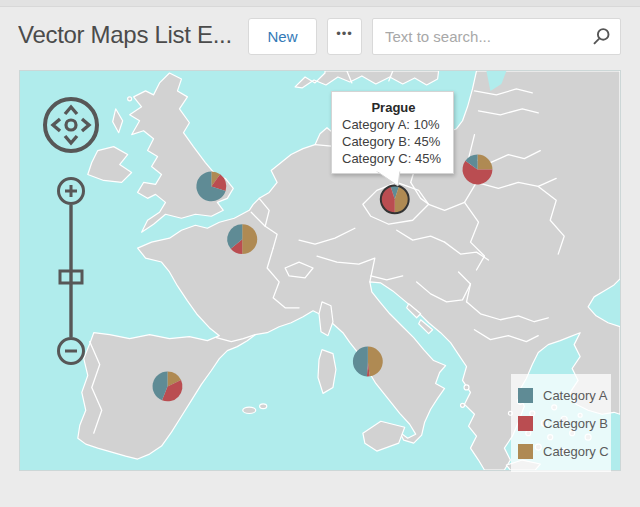 The width and height of the screenshot is (640, 507). What do you see at coordinates (282, 36) in the screenshot?
I see `new-button: New` at bounding box center [282, 36].